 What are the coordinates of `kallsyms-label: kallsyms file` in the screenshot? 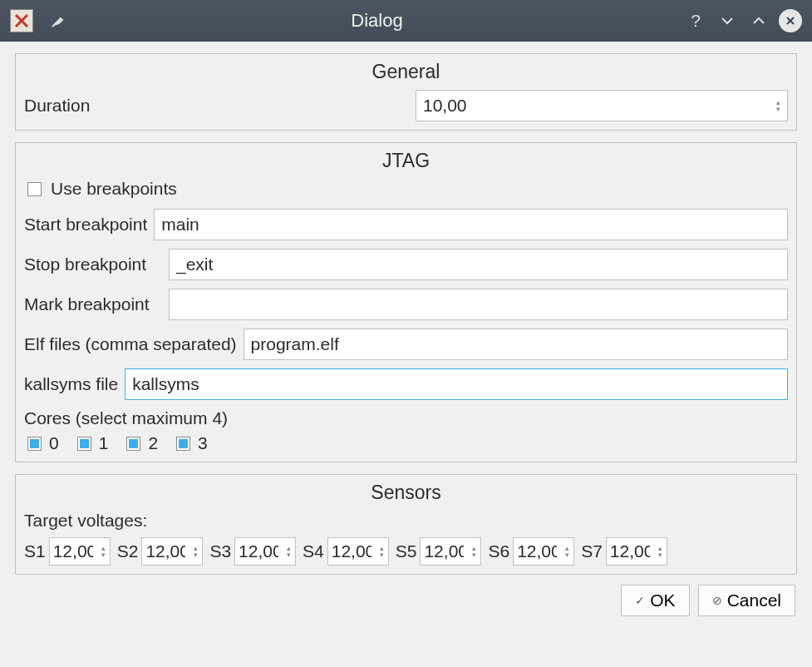 It's located at (71, 384).